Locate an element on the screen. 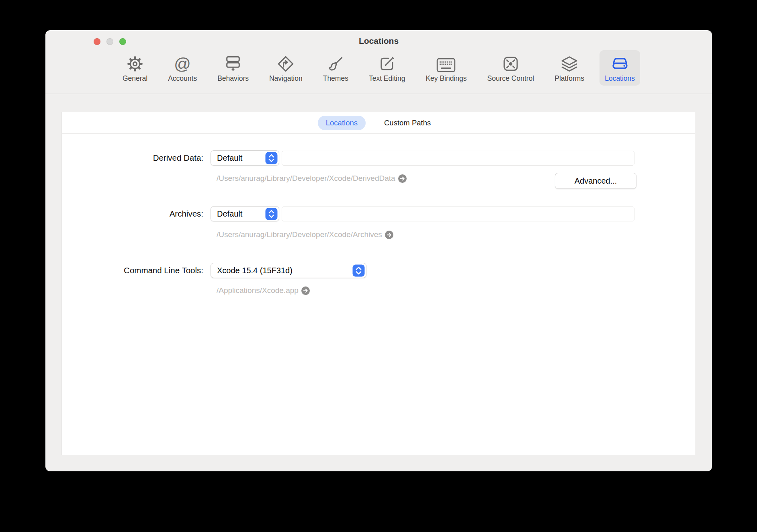  toolbar-item-label: Navigation is located at coordinates (286, 79).